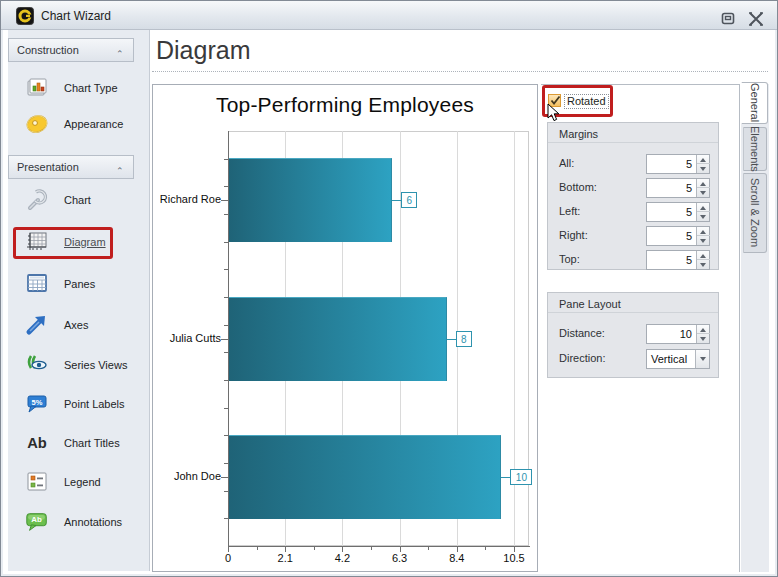 The width and height of the screenshot is (778, 577). What do you see at coordinates (78, 200) in the screenshot?
I see `sidebar-item-label: Chart` at bounding box center [78, 200].